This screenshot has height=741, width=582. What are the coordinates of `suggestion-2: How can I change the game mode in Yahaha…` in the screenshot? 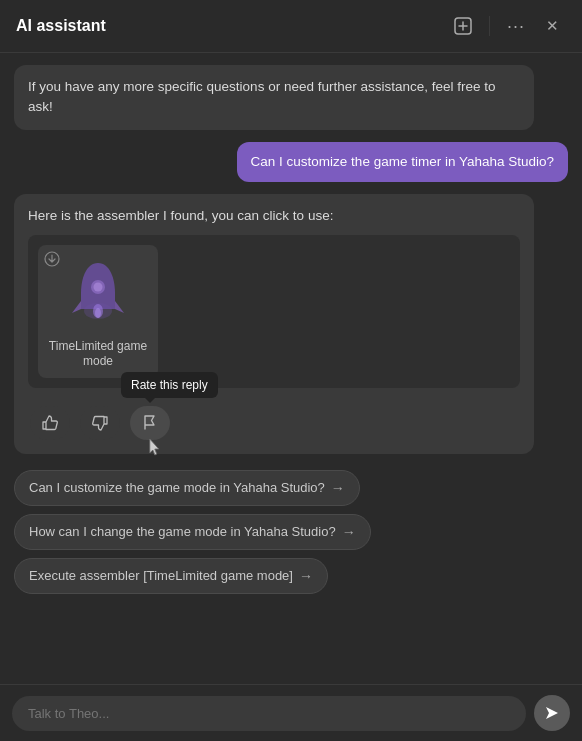 It's located at (192, 532).